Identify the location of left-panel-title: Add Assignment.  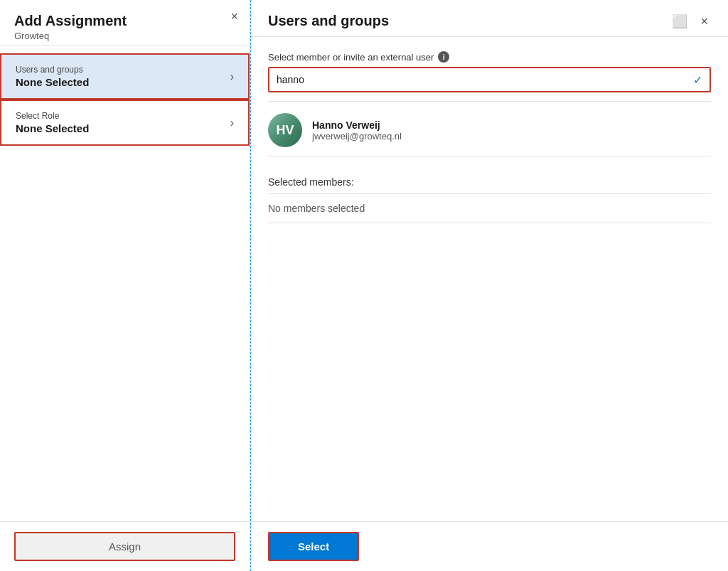
(125, 21).